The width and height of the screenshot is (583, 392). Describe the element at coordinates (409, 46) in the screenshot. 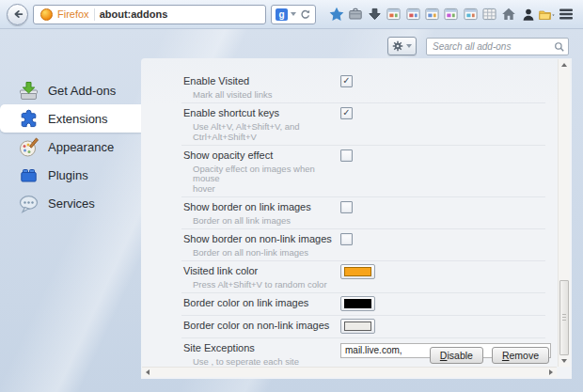

I see `gear-dropdown-icon` at that location.